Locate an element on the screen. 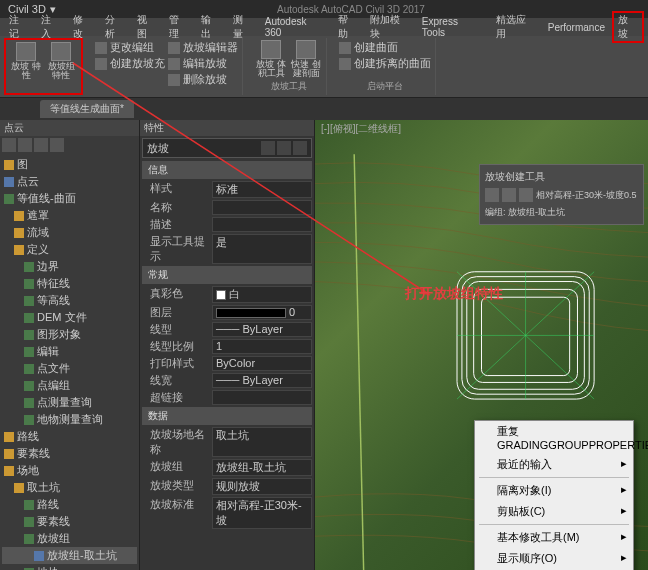 Image resolution: width=648 pixels, height=570 pixels. property-row: 放坡场地名称取土坑 is located at coordinates (227, 442).